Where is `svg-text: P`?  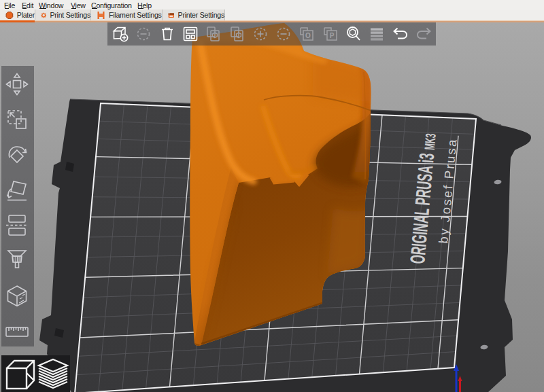 svg-text: P is located at coordinates (332, 35).